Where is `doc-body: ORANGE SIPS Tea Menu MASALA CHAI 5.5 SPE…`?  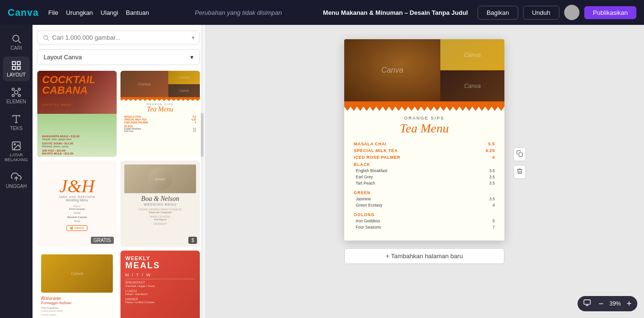 doc-body: ORANGE SIPS Tea Menu MASALA CHAI 5.5 SPE… is located at coordinates (425, 176).